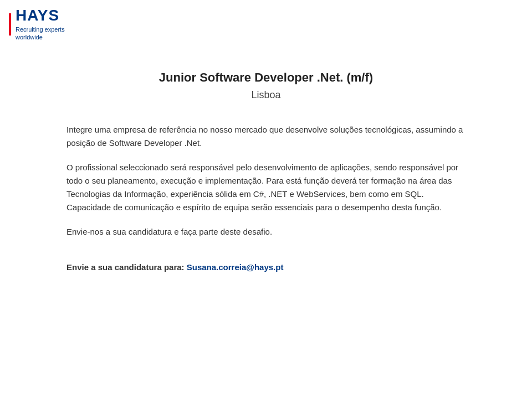 This screenshot has height=395, width=532. I want to click on contact-email: Susana.correia@hays.pt, so click(235, 267).